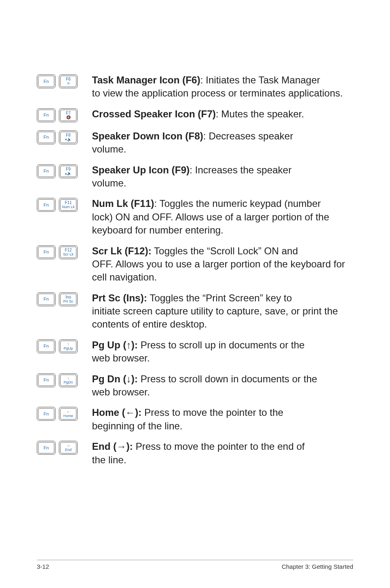  I want to click on shortcut-description: Task Manager Icon (F6): Initiates the Ta…, so click(222, 87).